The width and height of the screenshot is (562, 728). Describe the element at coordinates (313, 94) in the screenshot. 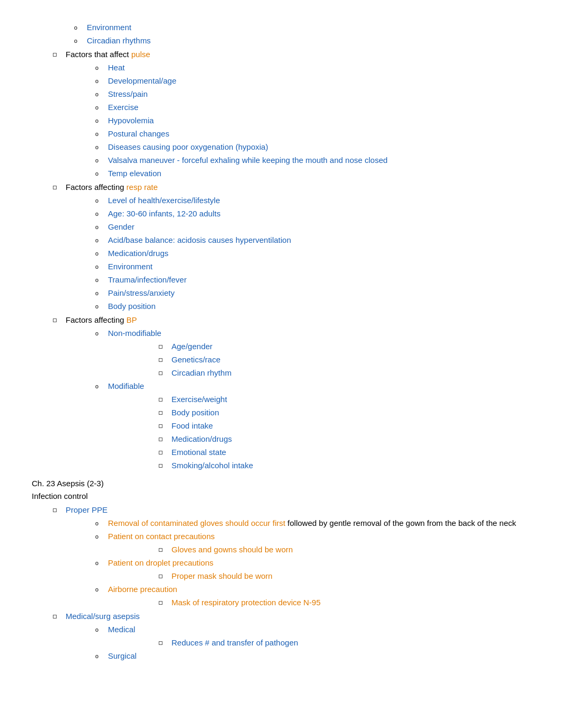

I see `list-item: o Stress/pain` at that location.